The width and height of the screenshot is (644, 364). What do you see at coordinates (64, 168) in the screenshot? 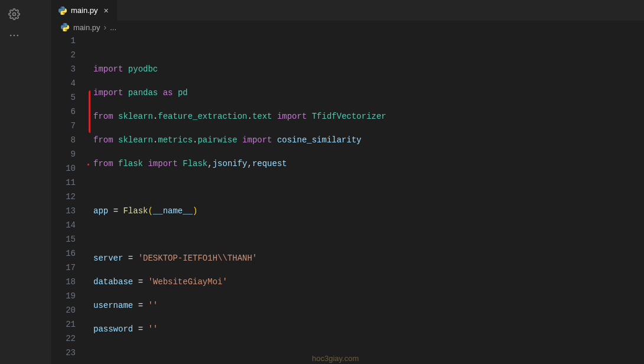
I see `line-number: 10` at bounding box center [64, 168].